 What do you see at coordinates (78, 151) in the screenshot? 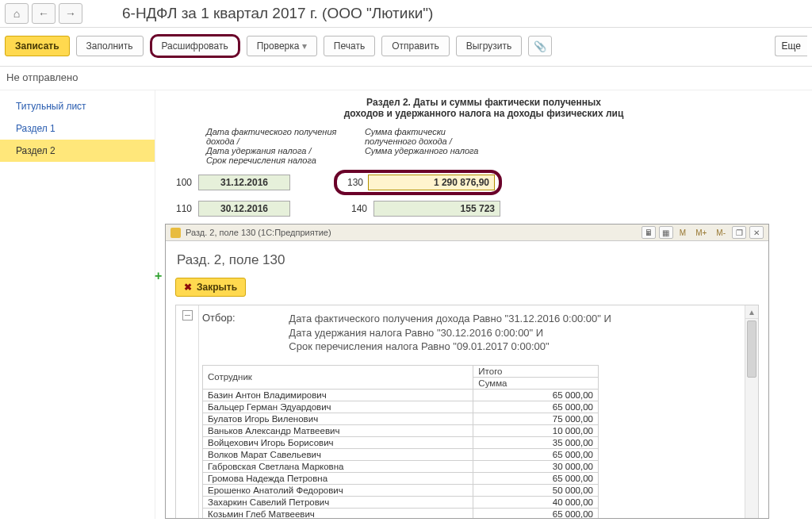
I see `sidebar-item-sec2: Раздел 2` at bounding box center [78, 151].